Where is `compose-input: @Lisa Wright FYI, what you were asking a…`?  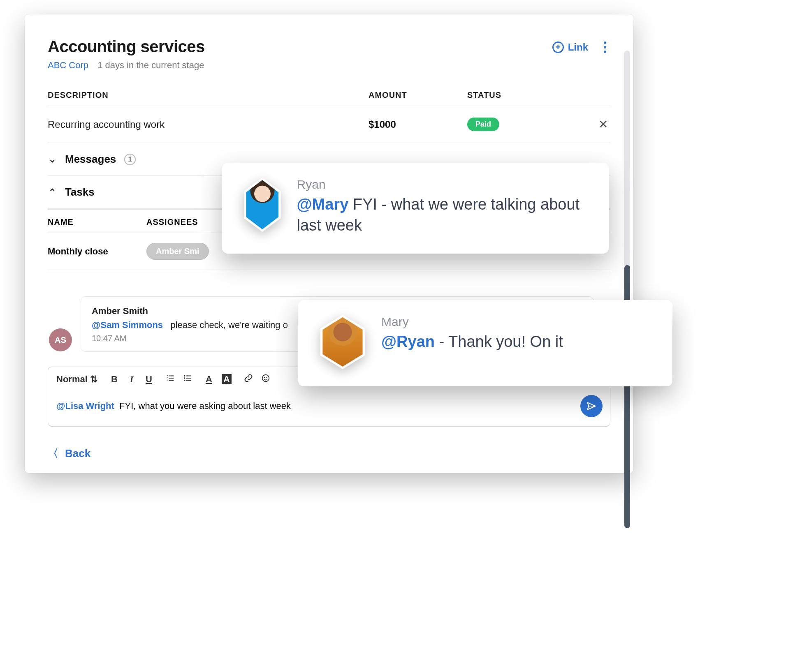
compose-input: @Lisa Wright FYI, what you were asking a… is located at coordinates (174, 406).